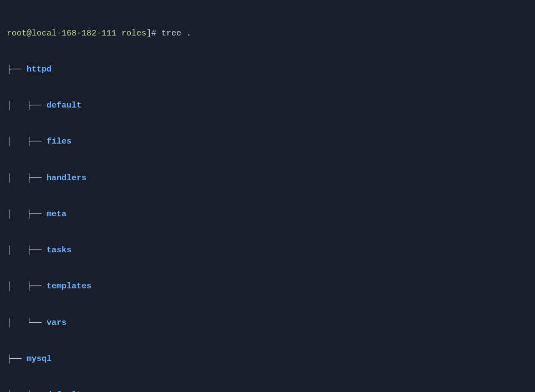  What do you see at coordinates (267, 390) in the screenshot?
I see `tree-mysql-default: │ ├── default` at bounding box center [267, 390].